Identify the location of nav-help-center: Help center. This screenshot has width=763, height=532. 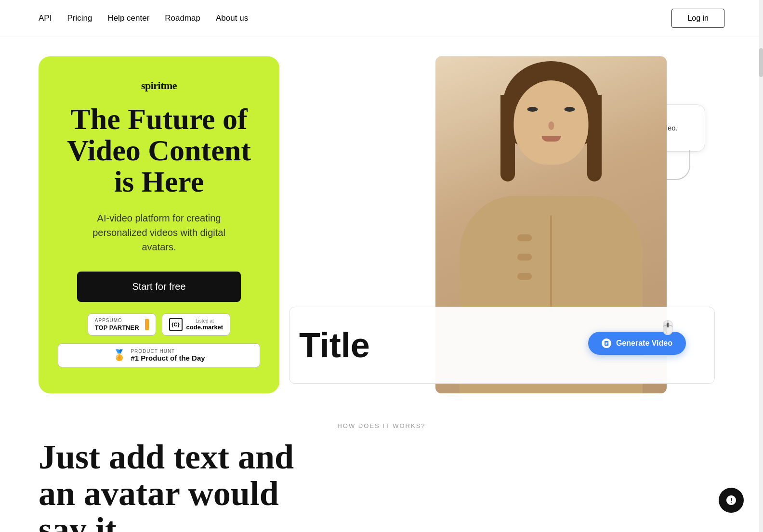
(128, 18).